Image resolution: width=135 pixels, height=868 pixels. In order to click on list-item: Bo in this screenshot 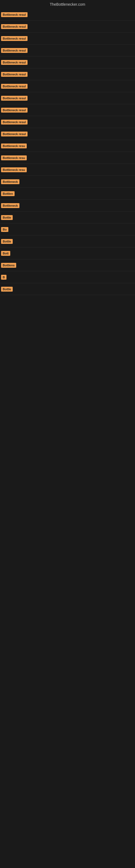, I will do `click(68, 229)`.